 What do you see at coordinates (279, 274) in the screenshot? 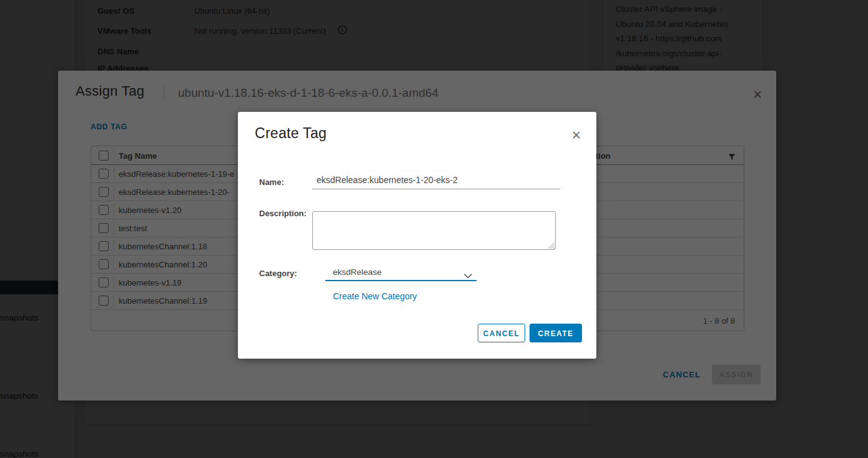
I see `category-label: Category:` at bounding box center [279, 274].